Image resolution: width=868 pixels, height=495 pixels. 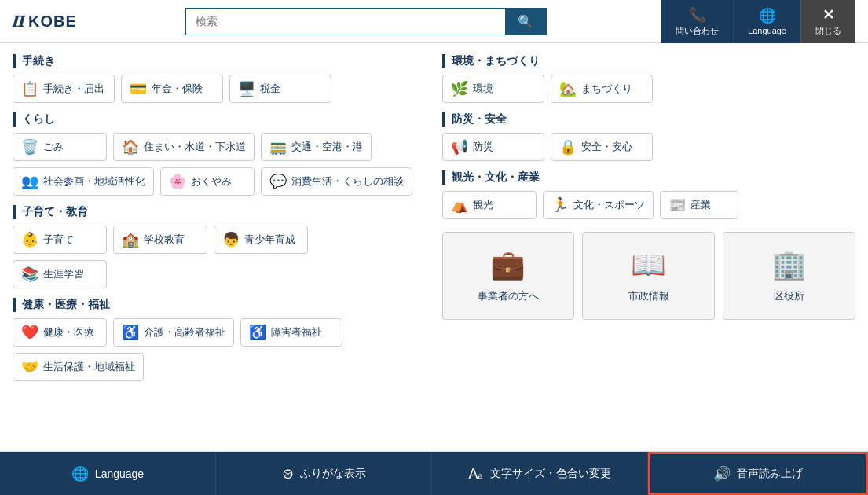 I want to click on kurashi-row2: 👥 社会参画・地域活性化 🌸 おくやみ 💬 消費生活・くらしの相談, so click(x=220, y=182).